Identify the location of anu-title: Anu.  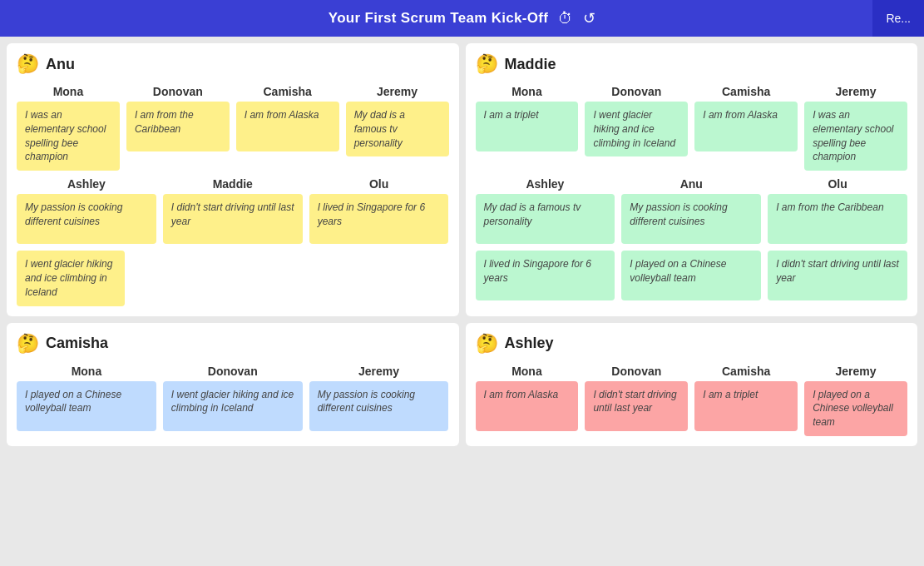
(60, 65).